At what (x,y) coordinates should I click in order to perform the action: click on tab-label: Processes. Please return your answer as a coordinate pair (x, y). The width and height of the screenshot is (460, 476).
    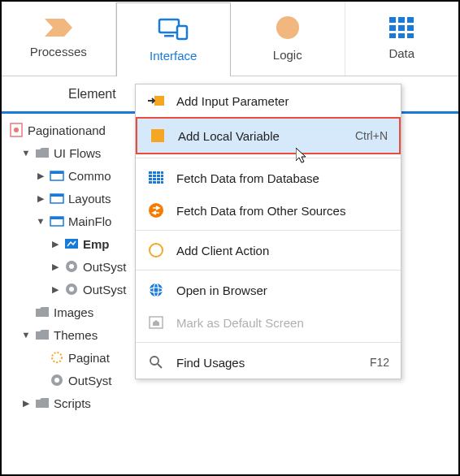
    Looking at the image, I should click on (59, 52).